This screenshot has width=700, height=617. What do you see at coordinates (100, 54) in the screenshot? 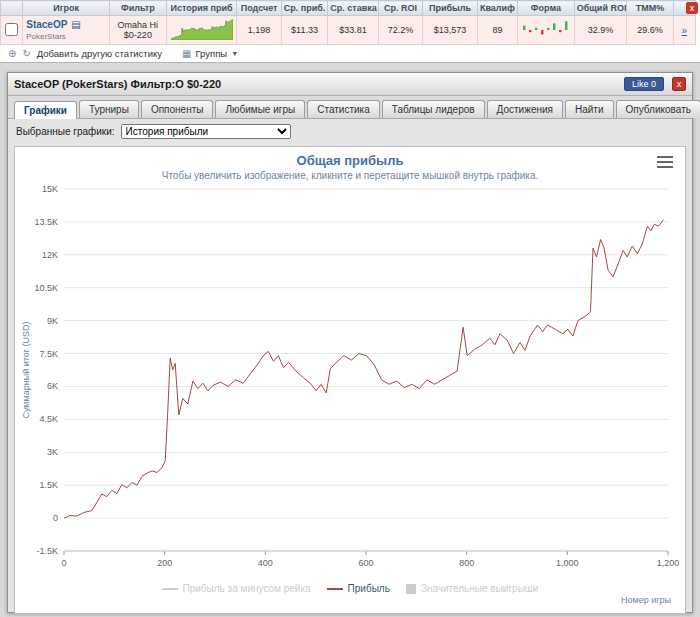
I see `add-statistic-button: Добавить другую статистику` at bounding box center [100, 54].